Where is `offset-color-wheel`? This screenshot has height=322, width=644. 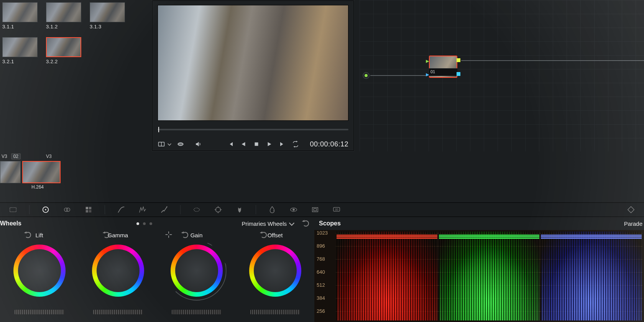
offset-color-wheel is located at coordinates (275, 271).